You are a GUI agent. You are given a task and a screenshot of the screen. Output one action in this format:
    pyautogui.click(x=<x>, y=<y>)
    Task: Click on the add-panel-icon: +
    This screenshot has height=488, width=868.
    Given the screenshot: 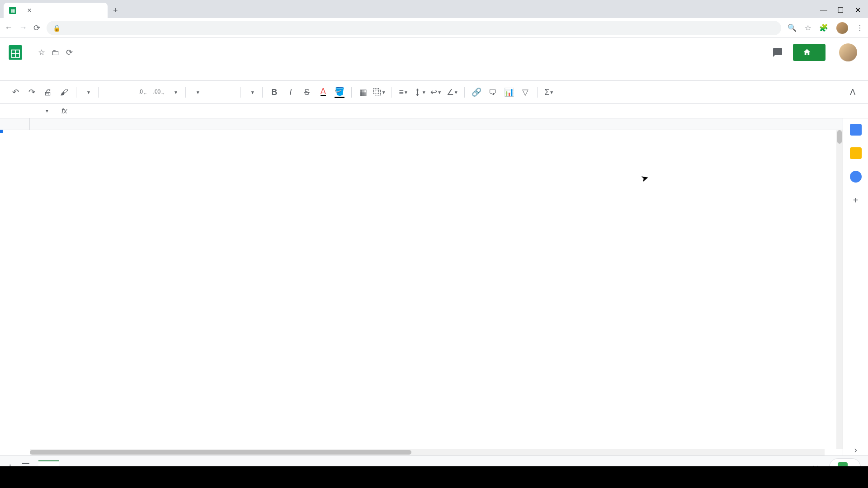 What is the action you would take?
    pyautogui.click(x=856, y=200)
    